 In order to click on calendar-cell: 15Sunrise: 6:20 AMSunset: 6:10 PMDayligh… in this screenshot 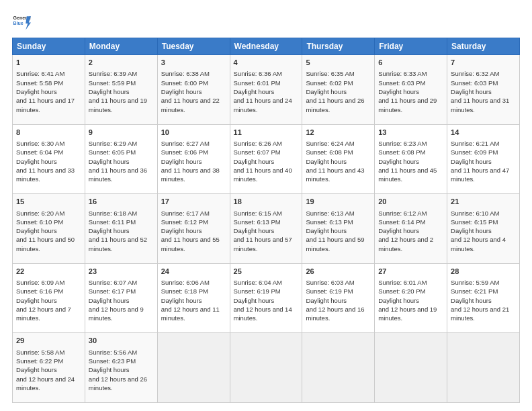, I will do `click(49, 229)`.